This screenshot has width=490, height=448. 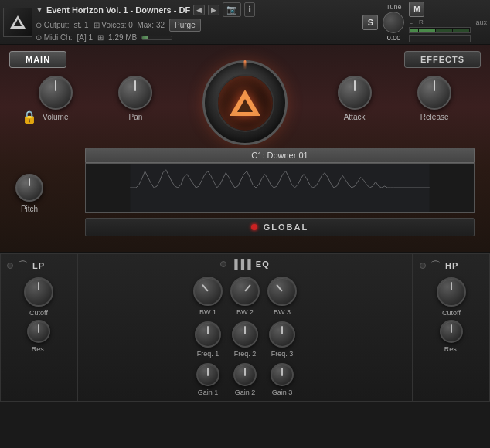 What do you see at coordinates (213, 10) in the screenshot?
I see `next-instrument-button: ▶` at bounding box center [213, 10].